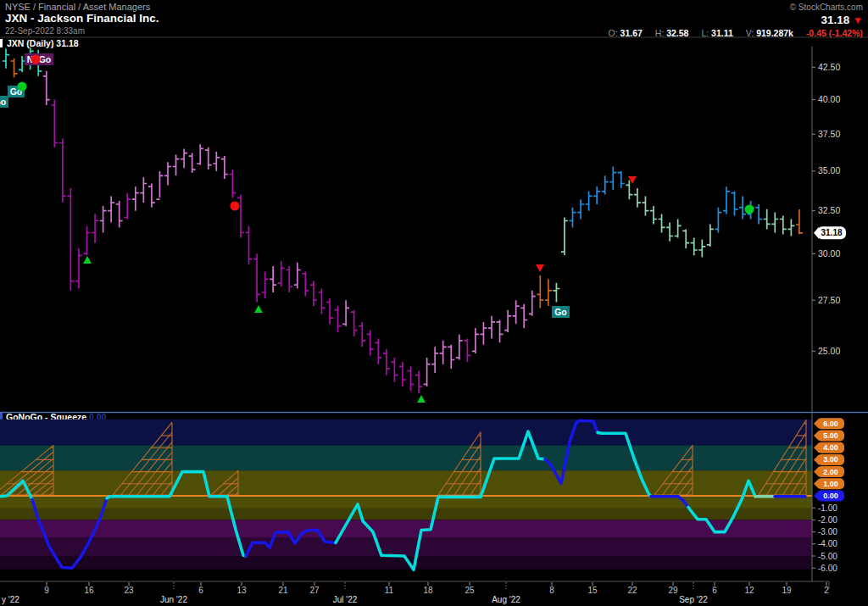 The height and width of the screenshot is (606, 868). I want to click on date-month-label: Jul '22, so click(346, 600).